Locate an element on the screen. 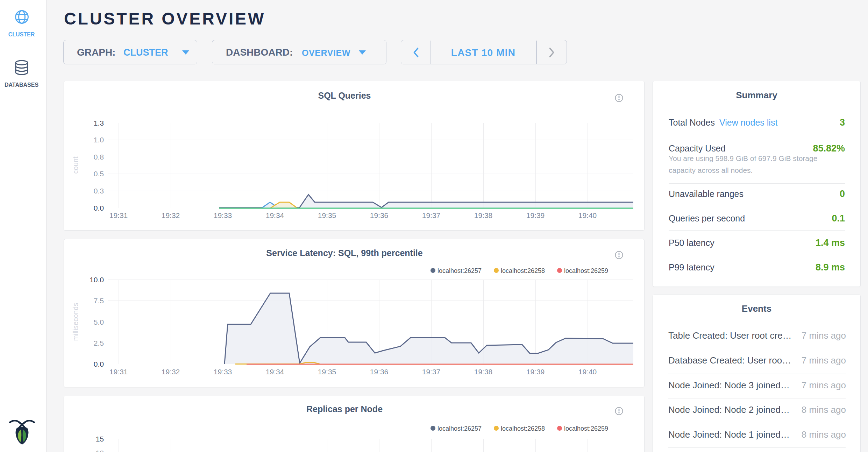  svg-text: milliseconds is located at coordinates (76, 322).